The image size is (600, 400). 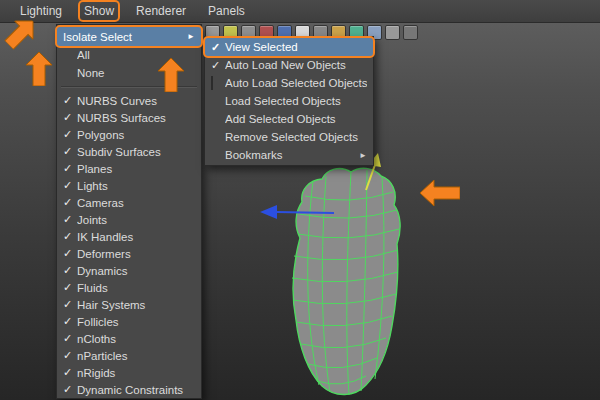 I want to click on panel-menu-bar: Lighting Show Renderer Panels, so click(x=300, y=12).